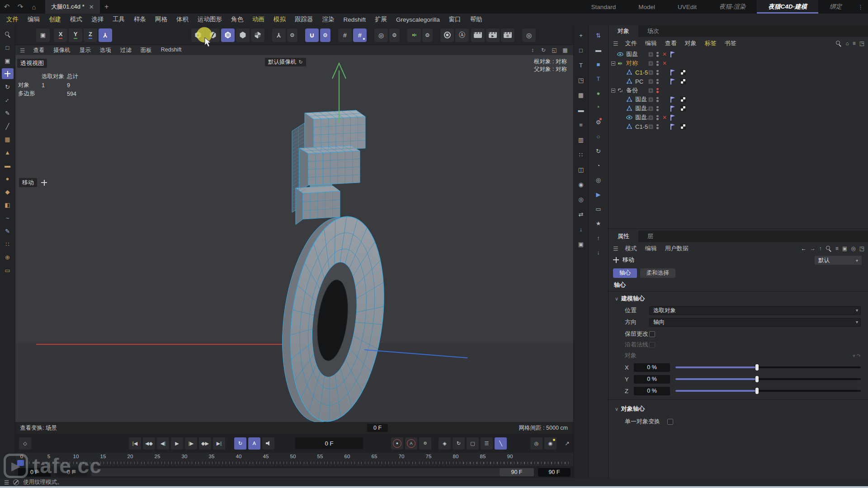 This screenshot has height=488, width=868. What do you see at coordinates (8, 34) in the screenshot?
I see `viewport-search-tool` at bounding box center [8, 34].